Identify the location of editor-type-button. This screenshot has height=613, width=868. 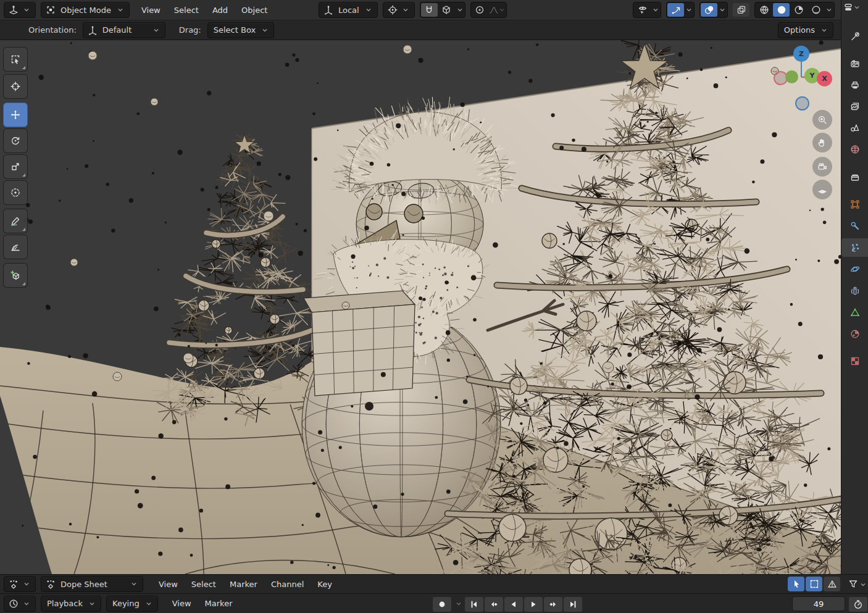
(20, 10).